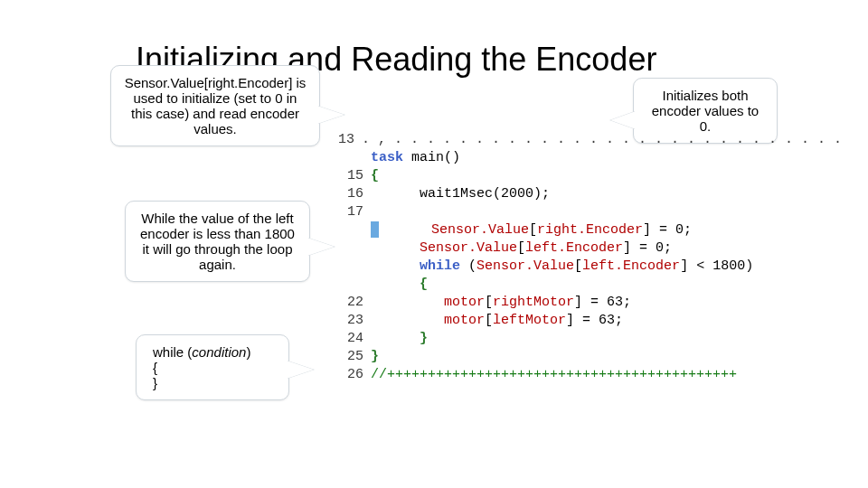  What do you see at coordinates (533, 303) in the screenshot?
I see `motor-name: rightMotor` at bounding box center [533, 303].